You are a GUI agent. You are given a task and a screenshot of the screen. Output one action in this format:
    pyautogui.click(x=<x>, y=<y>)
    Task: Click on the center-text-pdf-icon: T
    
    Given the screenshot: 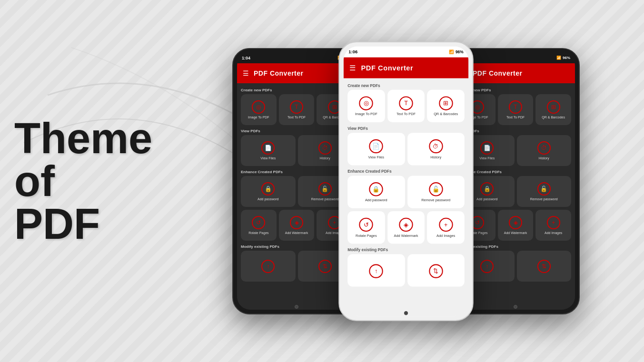 What is the action you would take?
    pyautogui.click(x=406, y=103)
    